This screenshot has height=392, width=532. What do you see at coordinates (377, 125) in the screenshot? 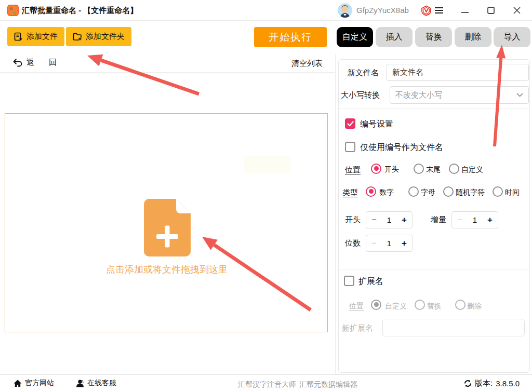
I see `numbering-label: 编号设置` at bounding box center [377, 125].